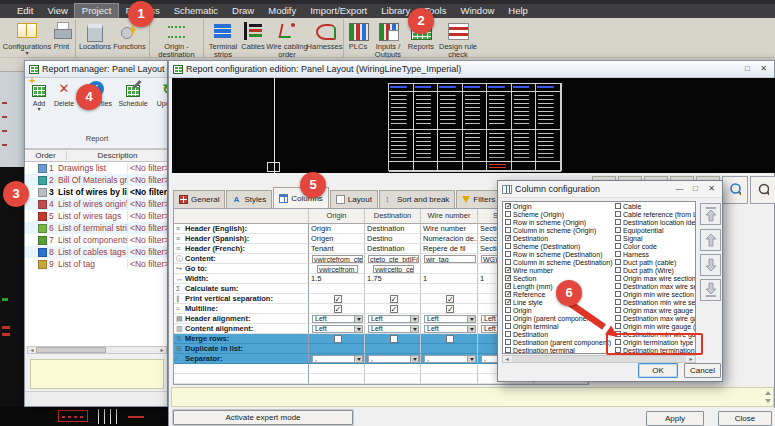  I want to click on move-up-button, so click(710, 240).